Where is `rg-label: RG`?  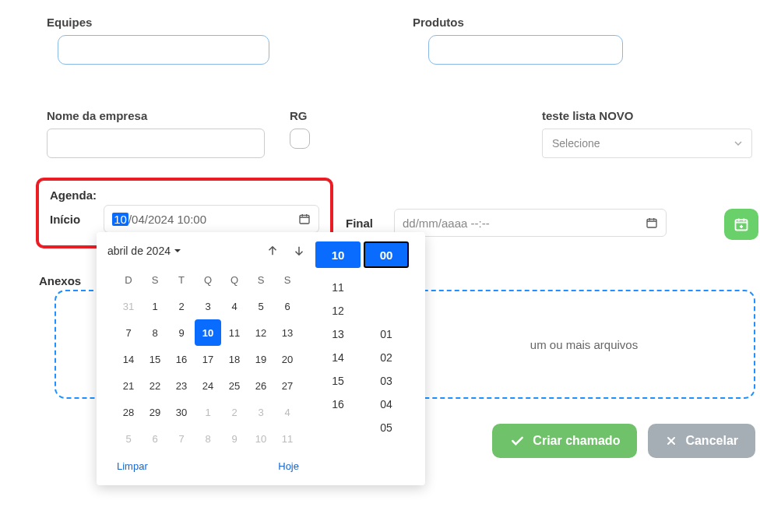
rg-label: RG is located at coordinates (300, 115).